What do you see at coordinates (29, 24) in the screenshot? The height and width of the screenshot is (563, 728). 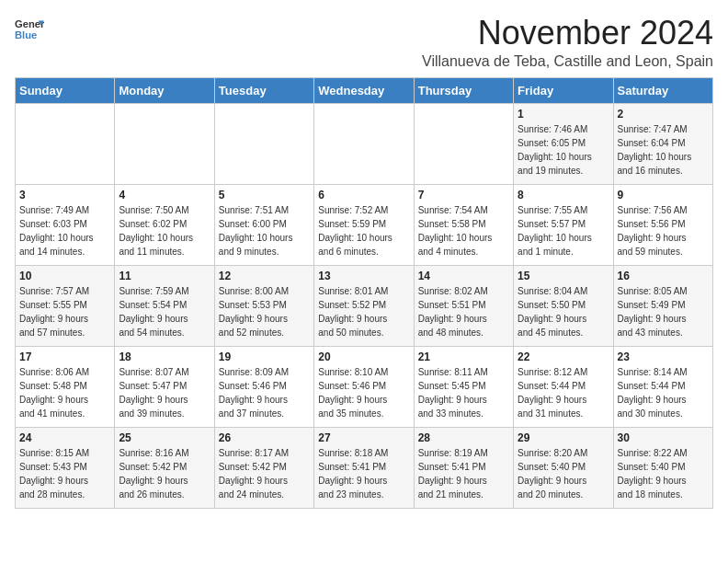 I see `svg-text: General` at bounding box center [29, 24].